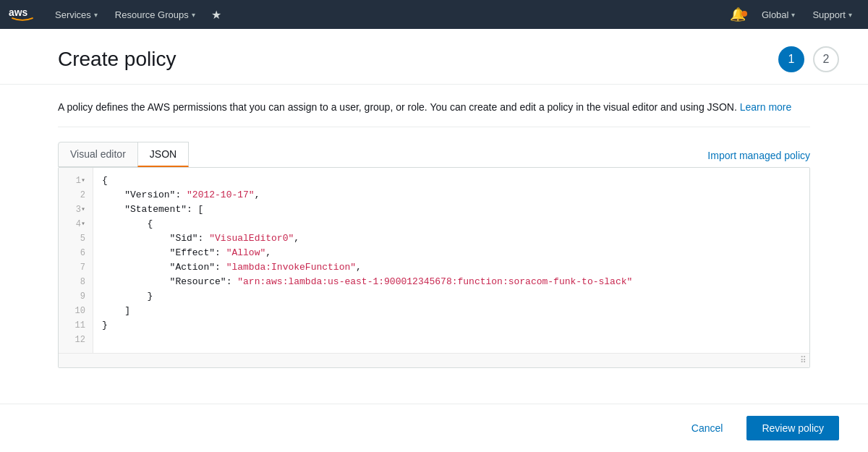  I want to click on svg-text: aws, so click(19, 12).